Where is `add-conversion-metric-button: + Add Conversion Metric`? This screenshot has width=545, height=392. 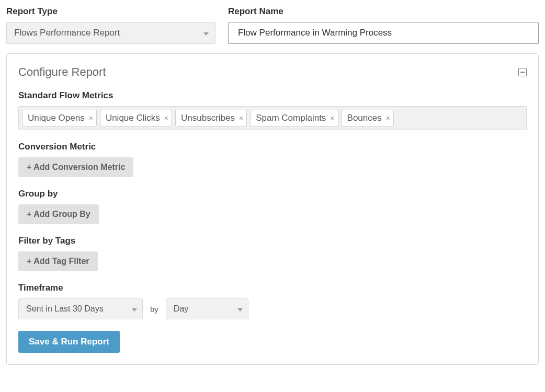
add-conversion-metric-button: + Add Conversion Metric is located at coordinates (76, 167).